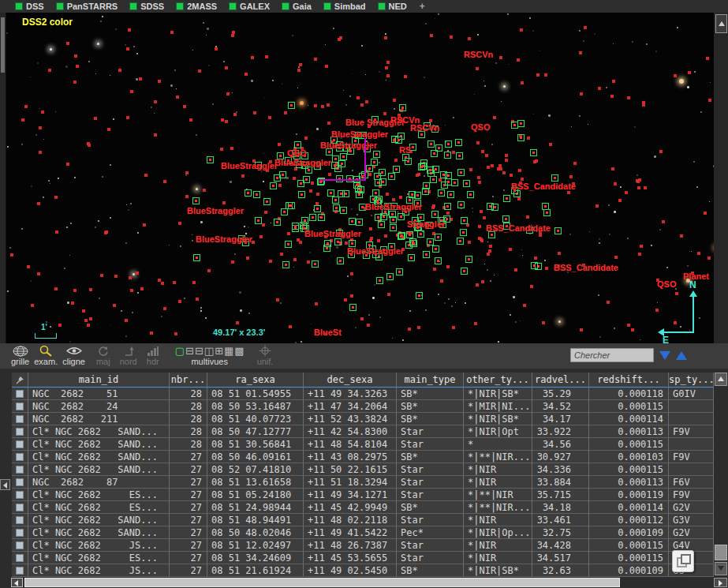  What do you see at coordinates (180, 350) in the screenshot?
I see `single-view-icon: ▢` at bounding box center [180, 350].